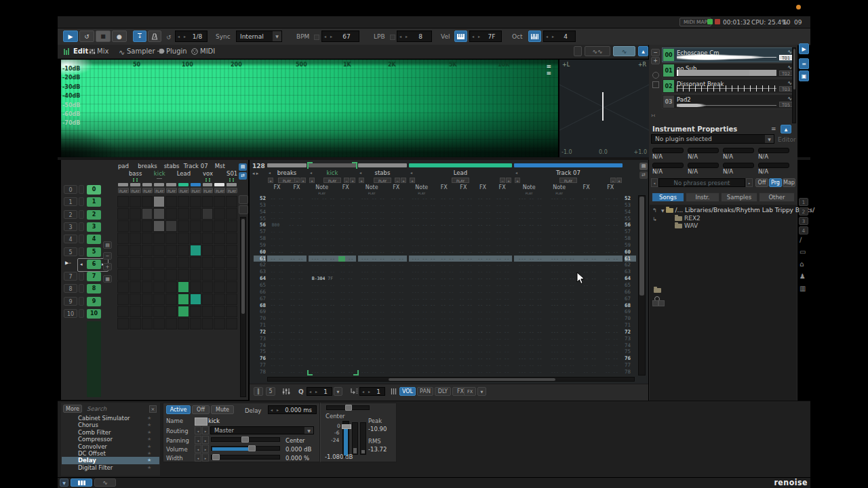 The height and width of the screenshot is (488, 868). I want to click on sequence-pattern-slot: 1, so click(94, 202).